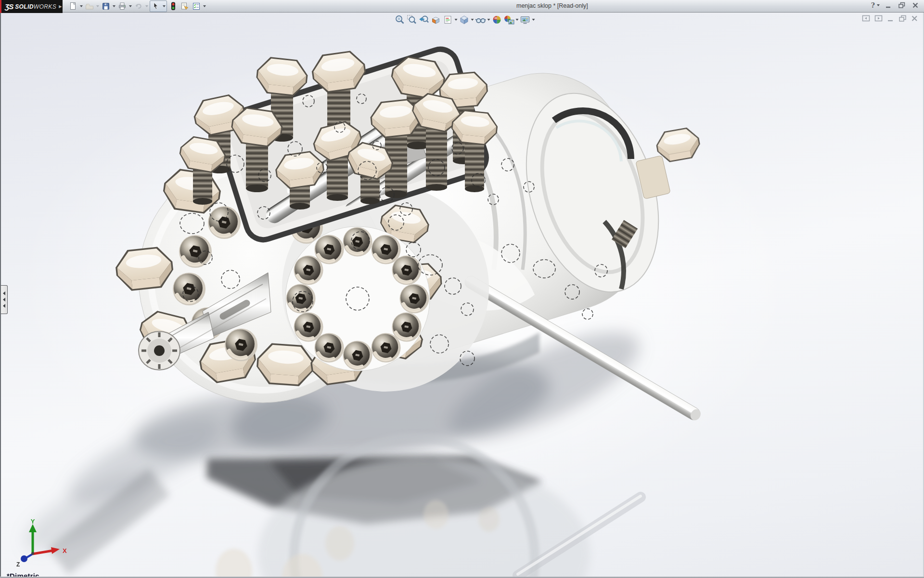 The image size is (924, 578). Describe the element at coordinates (464, 20) in the screenshot. I see `display-style-button` at that location.